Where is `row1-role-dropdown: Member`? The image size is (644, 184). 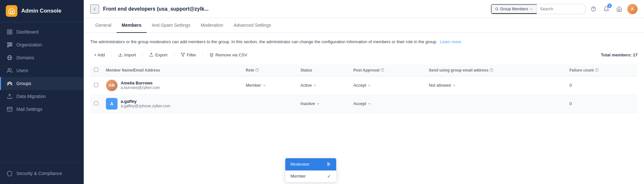
row1-role-dropdown: Member is located at coordinates (256, 85).